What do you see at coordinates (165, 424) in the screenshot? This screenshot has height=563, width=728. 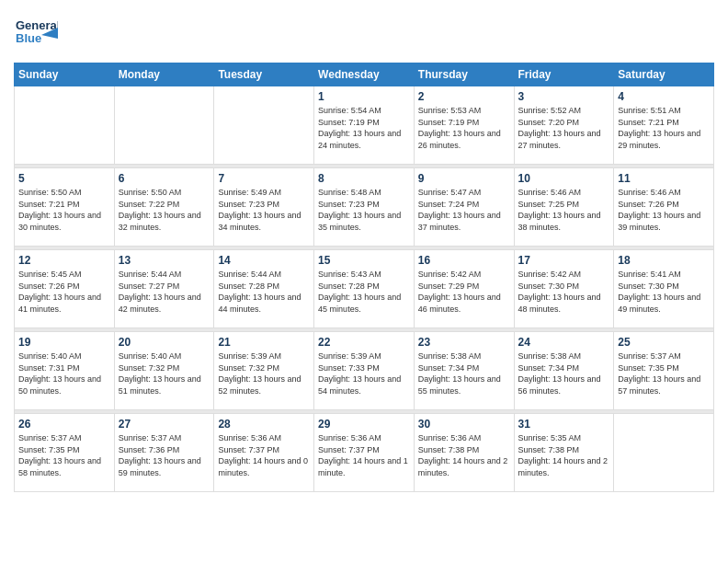 I see `day-number: 27` at bounding box center [165, 424].